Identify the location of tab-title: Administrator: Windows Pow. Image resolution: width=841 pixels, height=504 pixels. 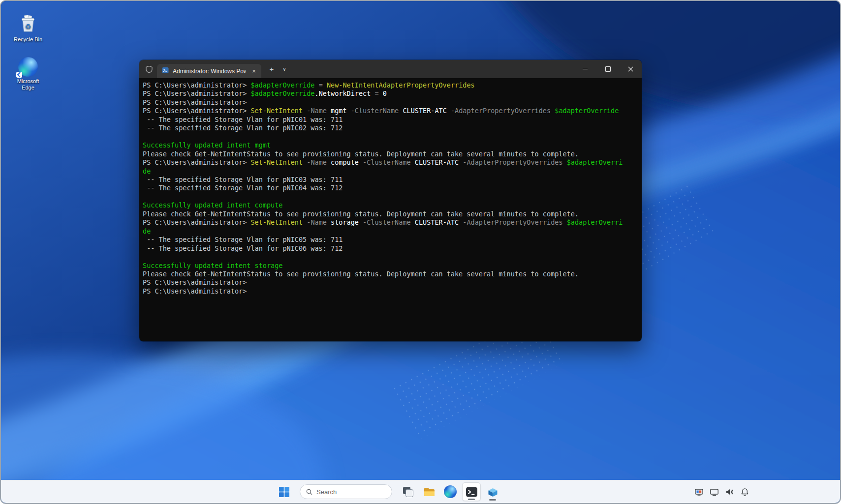
(209, 71).